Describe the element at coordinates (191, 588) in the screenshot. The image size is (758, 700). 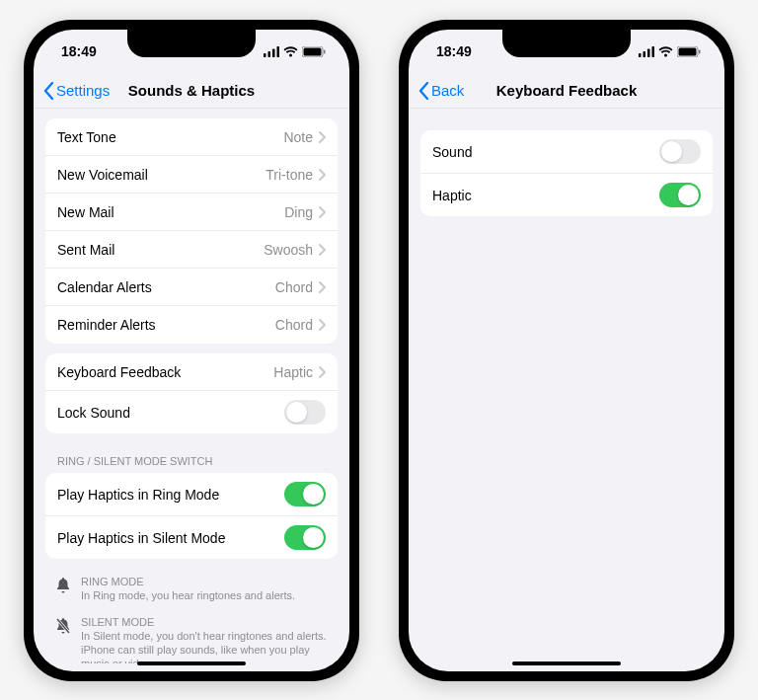
I see `ring-mode-desc: RING MODEIn Ring mode, you hear ringtone…` at that location.